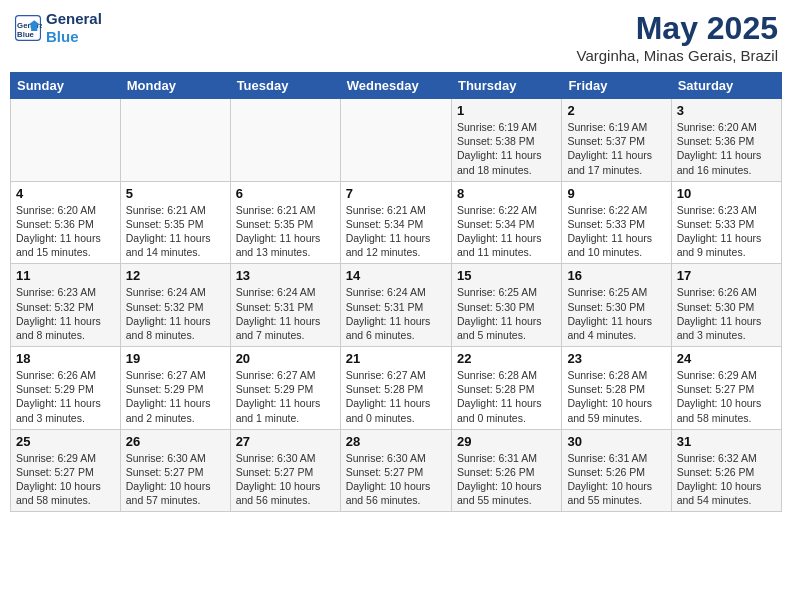  What do you see at coordinates (286, 276) in the screenshot?
I see `day-number: 13` at bounding box center [286, 276].